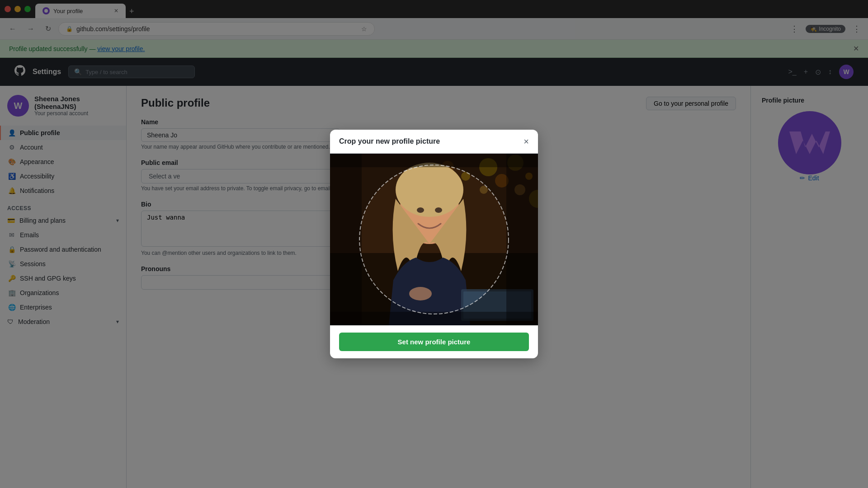 The height and width of the screenshot is (488, 868). Describe the element at coordinates (434, 239) in the screenshot. I see `modal-body` at that location.